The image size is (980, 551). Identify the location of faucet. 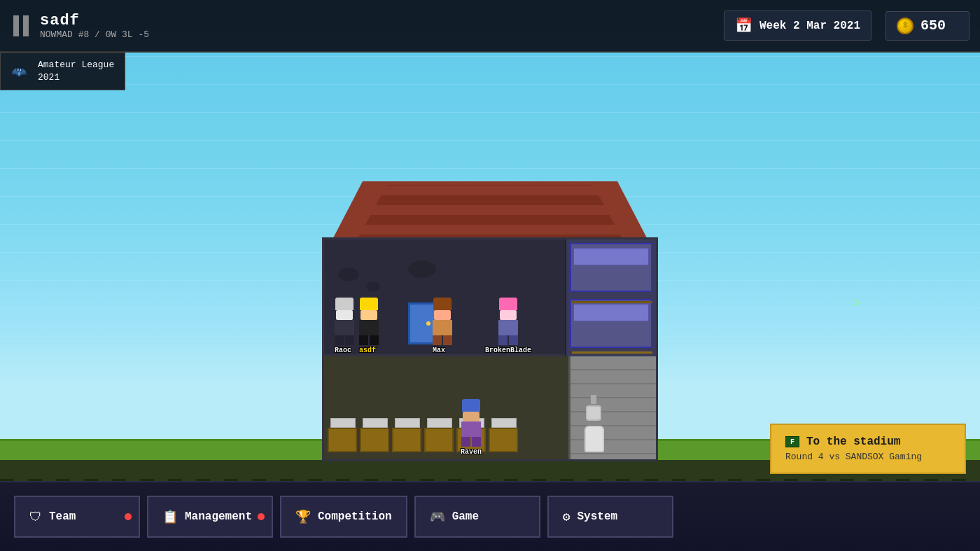
(594, 399).